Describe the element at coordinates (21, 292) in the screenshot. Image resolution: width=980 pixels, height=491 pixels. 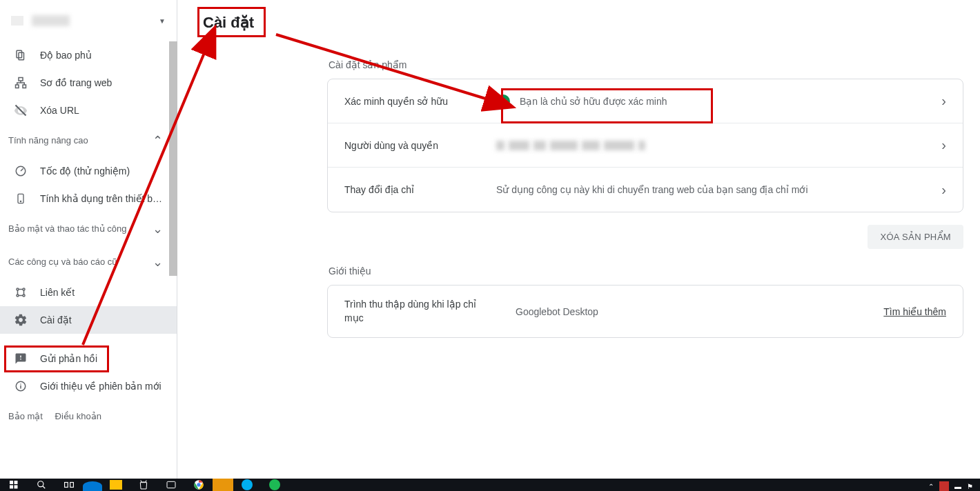
I see `links-icon` at that location.